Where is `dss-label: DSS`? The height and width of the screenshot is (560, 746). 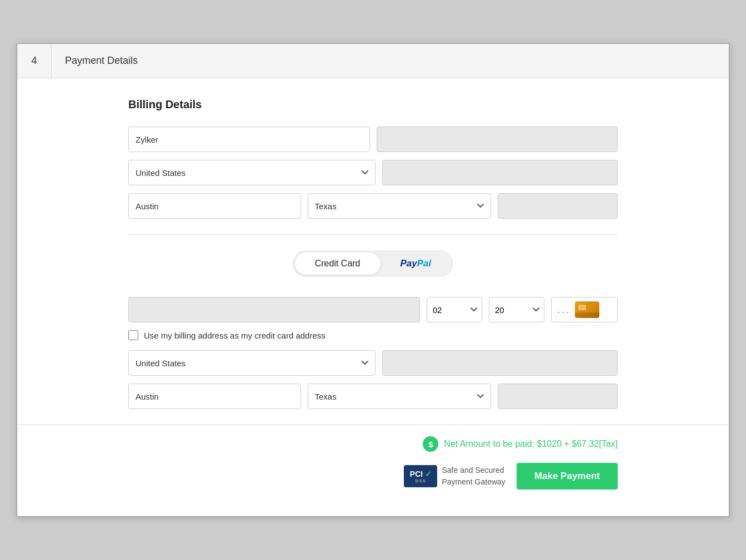 dss-label: DSS is located at coordinates (421, 481).